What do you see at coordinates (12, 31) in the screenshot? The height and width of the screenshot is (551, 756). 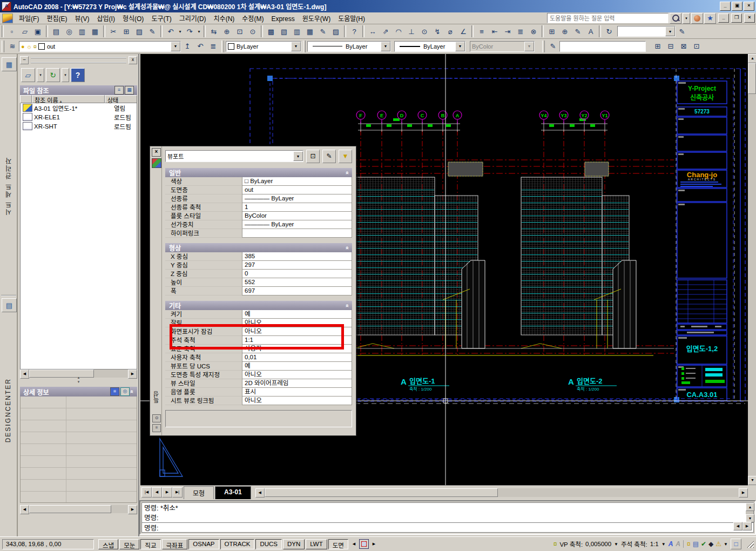 I see `new-file-button: ▫` at bounding box center [12, 31].